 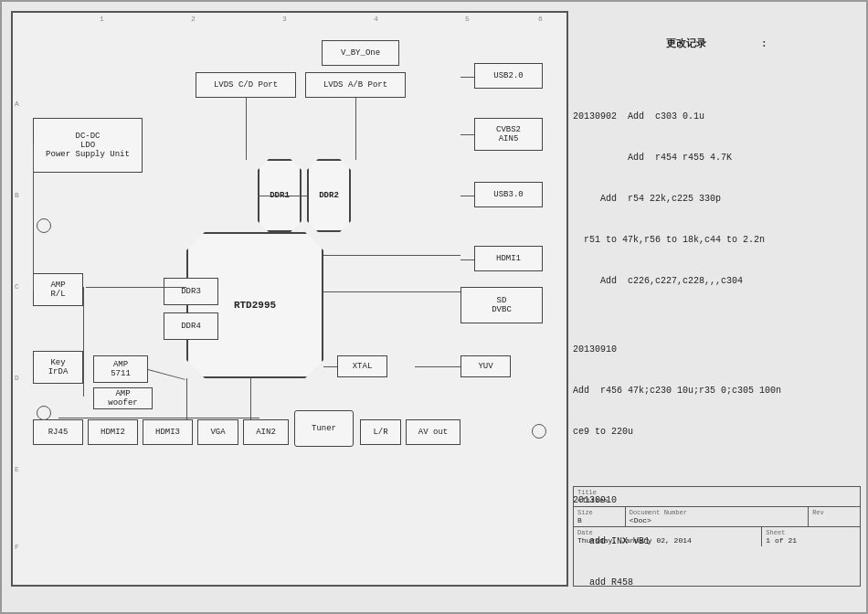 I want to click on usb2-box: USB2.0, so click(x=508, y=76).